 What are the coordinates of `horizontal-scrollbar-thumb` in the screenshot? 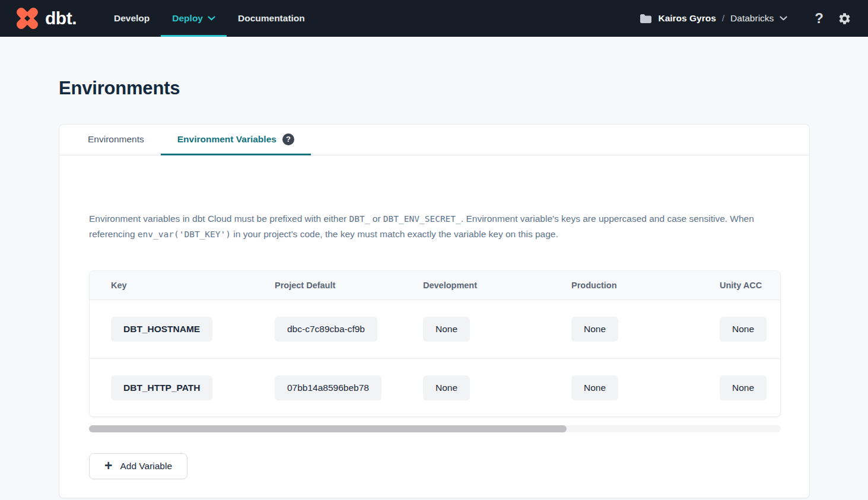 It's located at (328, 429).